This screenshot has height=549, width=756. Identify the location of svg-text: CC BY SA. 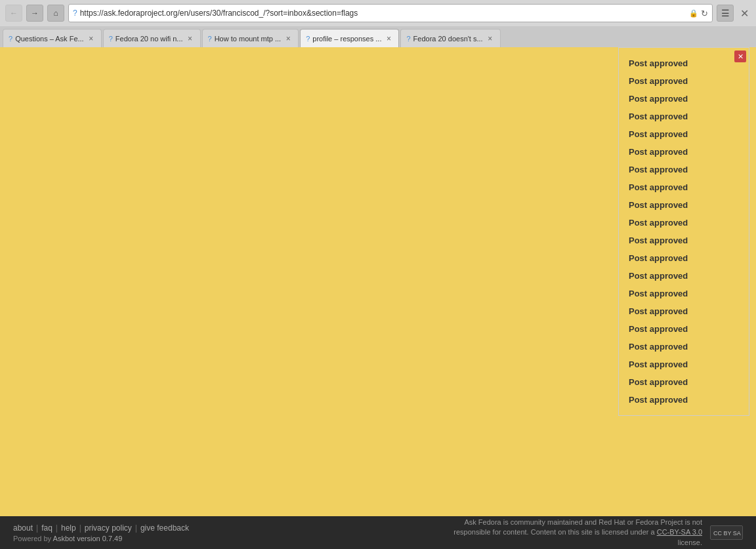
(727, 533).